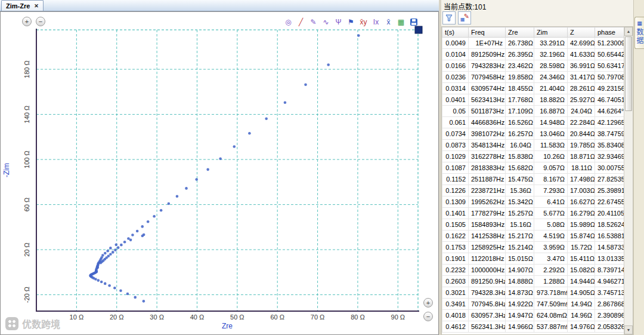 The image size is (644, 335). What do you see at coordinates (611, 123) in the screenshot?
I see `table-cell: 42.12965°` at bounding box center [611, 123].